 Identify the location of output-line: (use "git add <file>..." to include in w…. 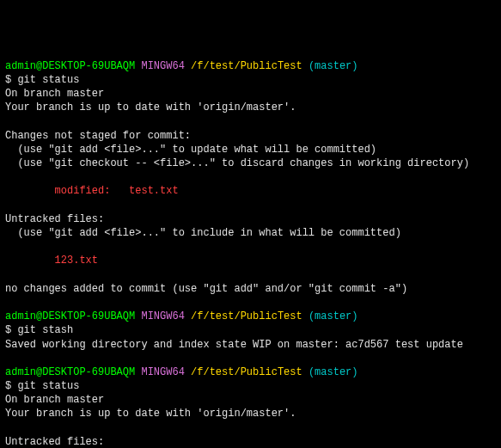
(251, 233).